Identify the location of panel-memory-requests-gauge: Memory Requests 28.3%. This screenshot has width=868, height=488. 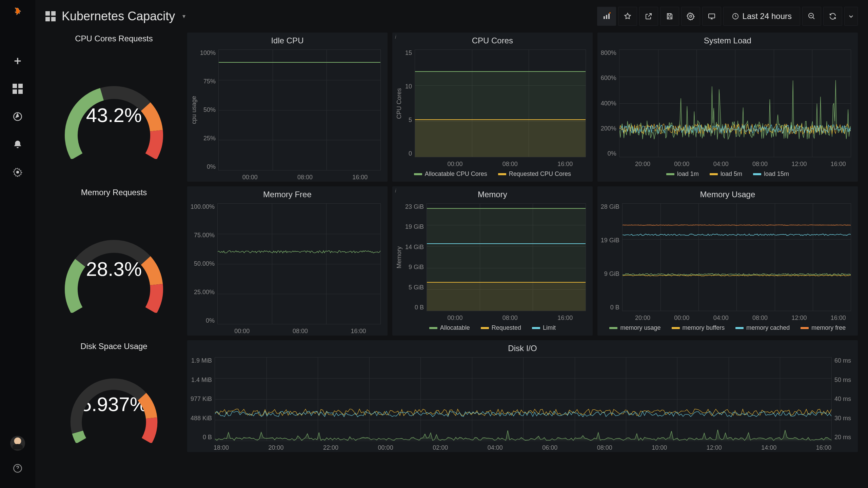
(114, 261).